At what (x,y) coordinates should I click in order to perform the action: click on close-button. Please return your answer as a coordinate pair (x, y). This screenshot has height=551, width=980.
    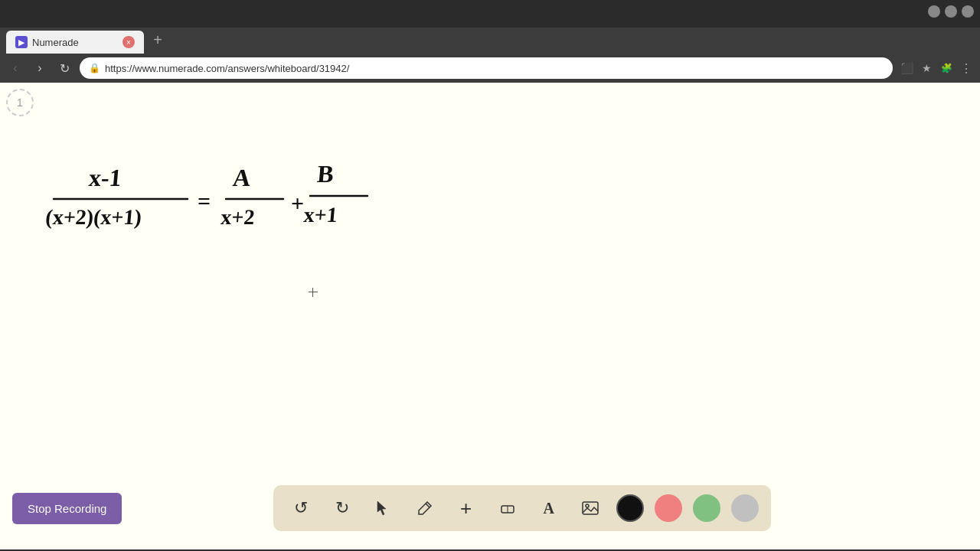
    Looking at the image, I should click on (968, 11).